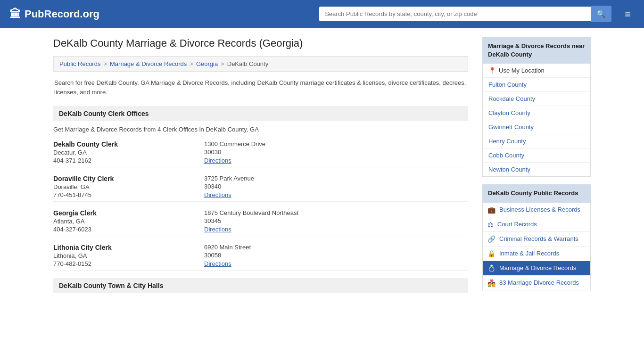  What do you see at coordinates (455, 14) in the screenshot?
I see `search-input` at bounding box center [455, 14].